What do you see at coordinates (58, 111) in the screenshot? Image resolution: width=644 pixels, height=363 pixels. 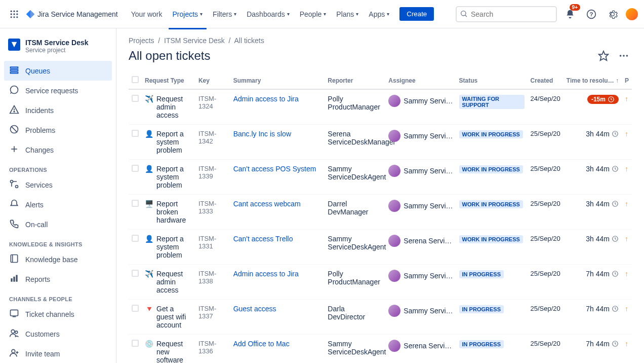 I see `sidebar-item-incidents: Incidents` at bounding box center [58, 111].